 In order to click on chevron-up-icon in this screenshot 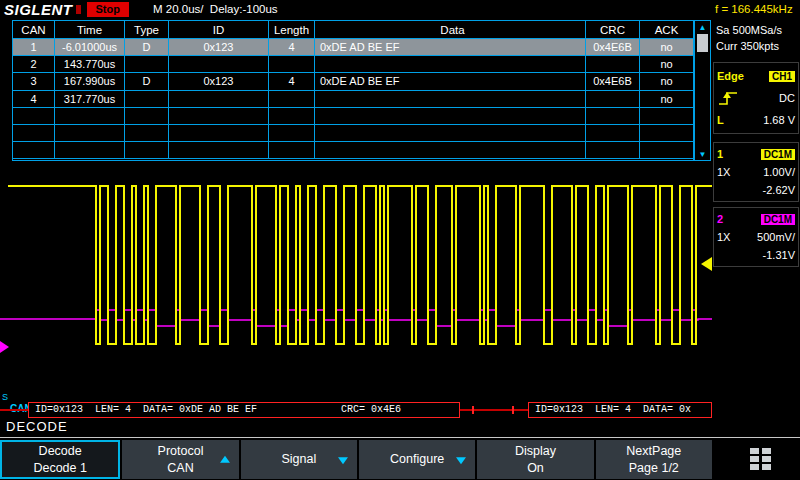, I will do `click(225, 458)`.